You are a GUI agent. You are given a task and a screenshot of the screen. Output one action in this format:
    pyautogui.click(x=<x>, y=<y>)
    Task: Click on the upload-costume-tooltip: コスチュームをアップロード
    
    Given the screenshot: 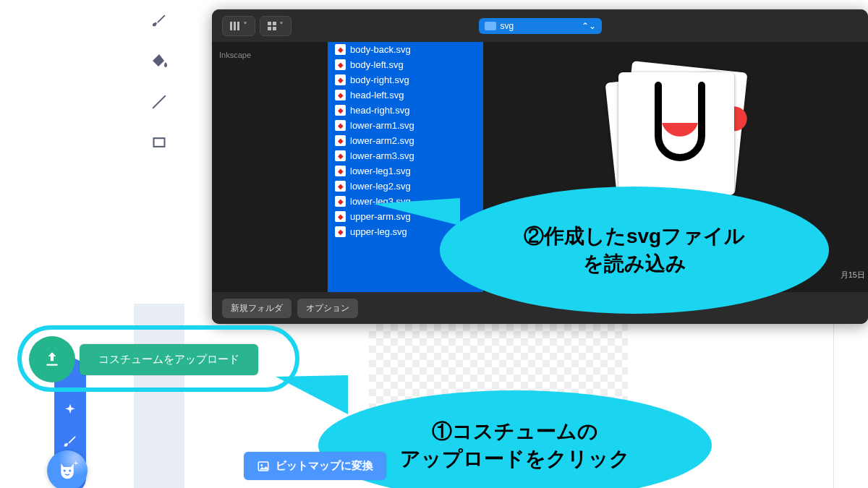 What is the action you would take?
    pyautogui.click(x=169, y=360)
    